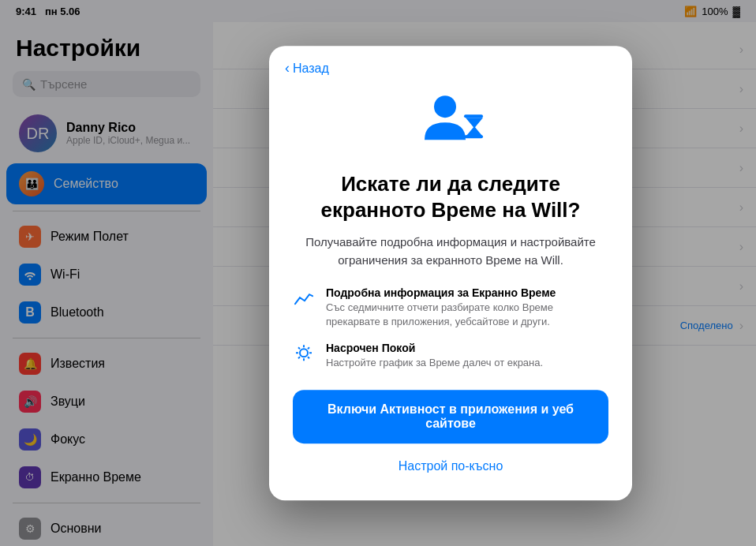 The image size is (756, 546). What do you see at coordinates (434, 357) in the screenshot?
I see `feature-text-2: Насрочен Покой Настройте график за Време…` at bounding box center [434, 357].